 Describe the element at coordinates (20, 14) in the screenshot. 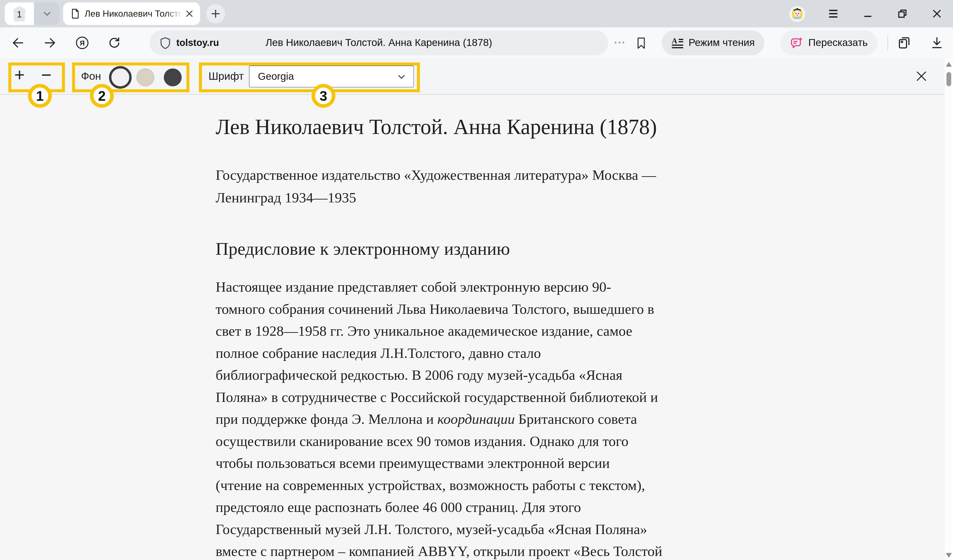

I see `tab-count-badge: 1` at that location.